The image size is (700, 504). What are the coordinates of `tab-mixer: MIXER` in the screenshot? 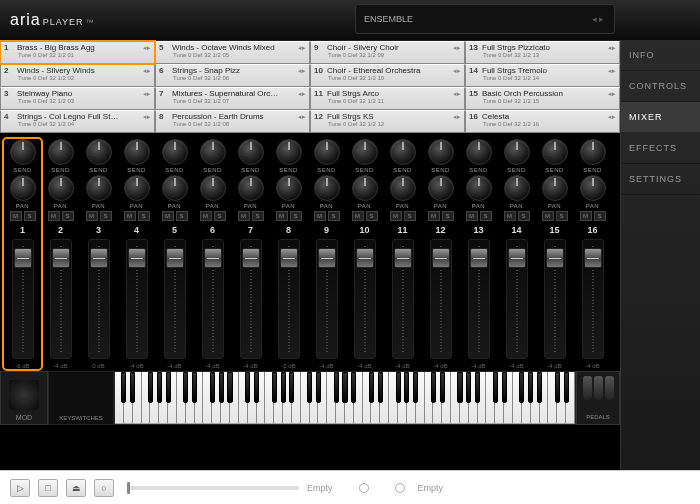 It's located at (660, 118).